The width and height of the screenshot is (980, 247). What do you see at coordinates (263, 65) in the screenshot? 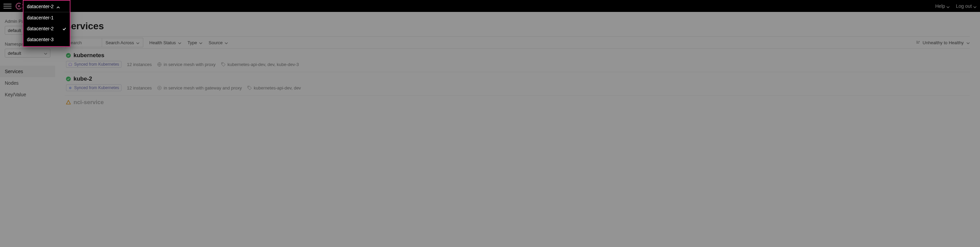
I see `tags-text: kubernetes-api-dev, dev, kube-dev-3` at bounding box center [263, 65].